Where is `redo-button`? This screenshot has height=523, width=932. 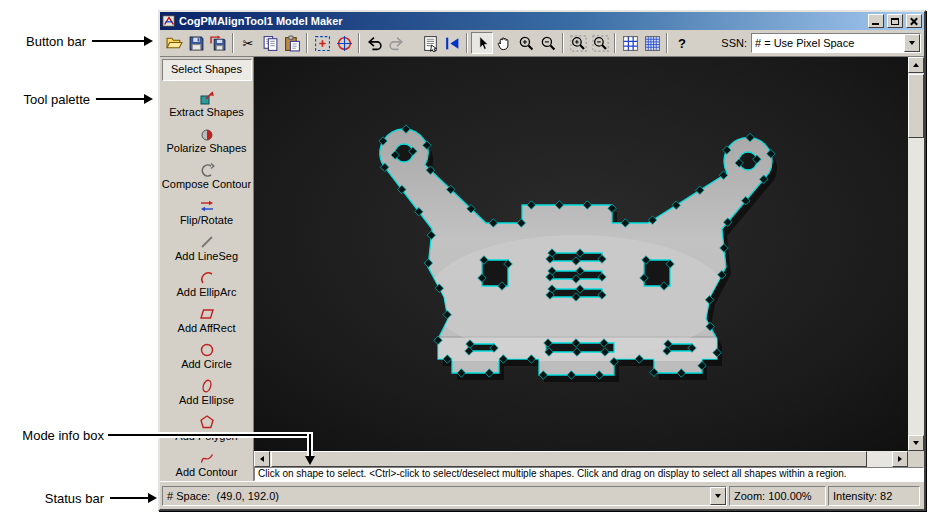
redo-button is located at coordinates (396, 43).